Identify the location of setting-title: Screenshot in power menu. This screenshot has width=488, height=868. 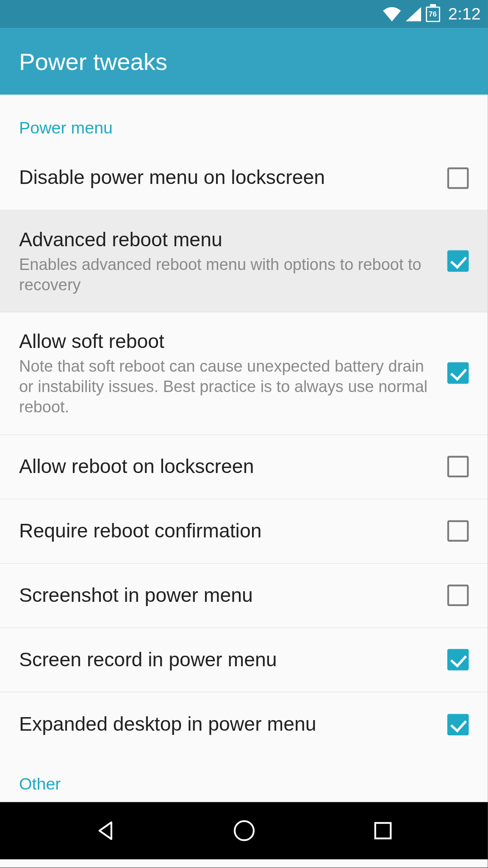
(227, 595).